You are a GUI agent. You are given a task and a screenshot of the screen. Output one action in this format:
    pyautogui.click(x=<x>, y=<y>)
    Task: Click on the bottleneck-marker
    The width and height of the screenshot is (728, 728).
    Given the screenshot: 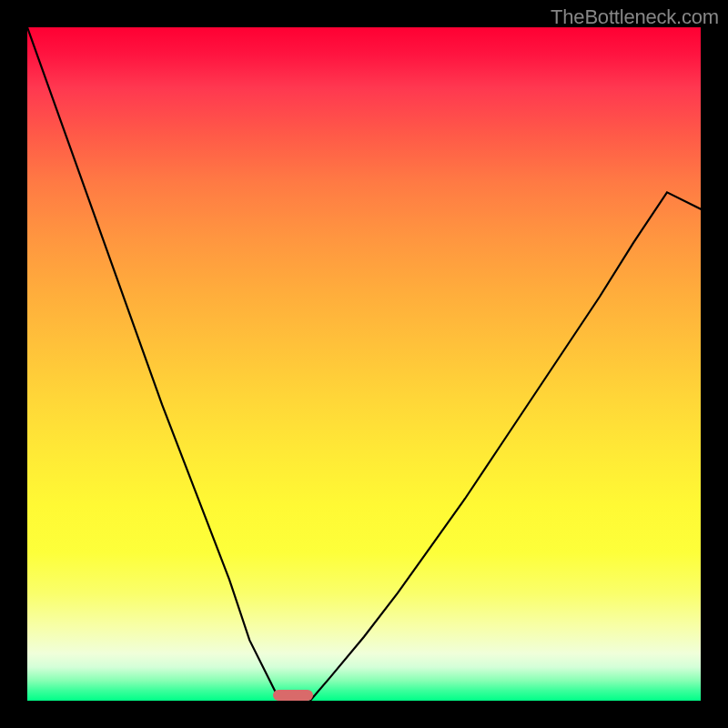 What is the action you would take?
    pyautogui.click(x=293, y=695)
    